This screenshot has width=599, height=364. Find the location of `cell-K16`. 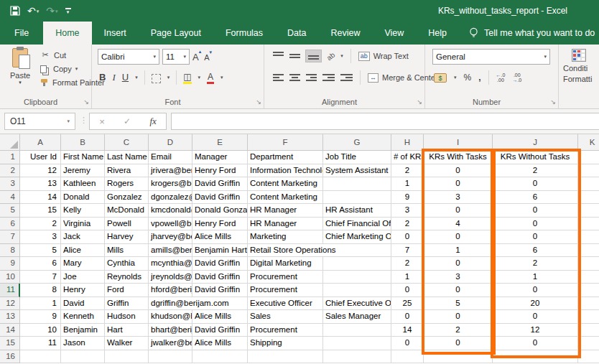

cell-K16 is located at coordinates (589, 358).